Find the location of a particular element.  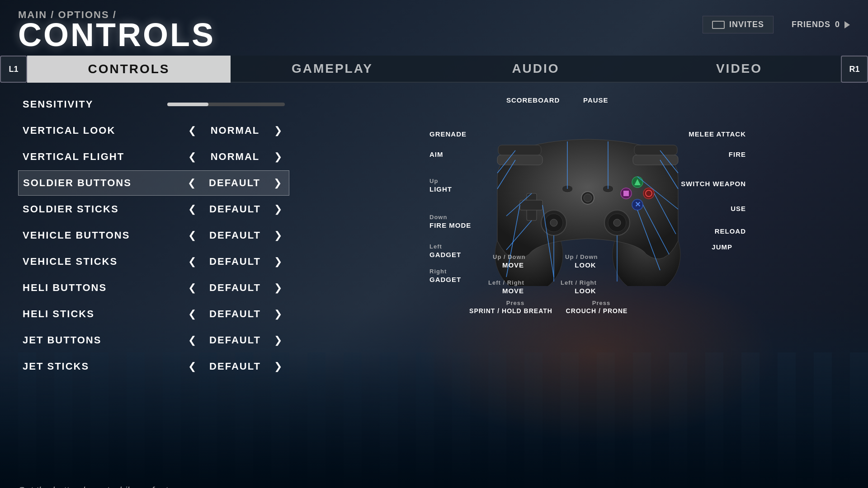

vehicle-sticks-label: VEHICLE STICKS is located at coordinates (104, 262).